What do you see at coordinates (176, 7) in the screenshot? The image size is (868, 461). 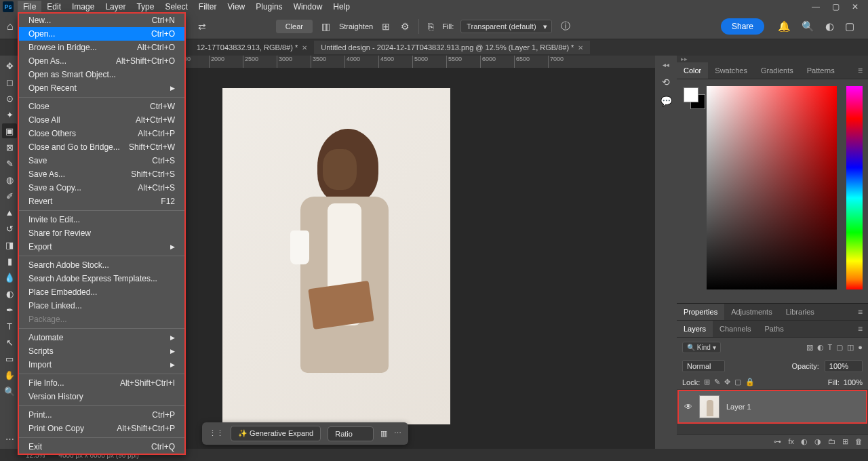 I see `menu-select: Select` at bounding box center [176, 7].